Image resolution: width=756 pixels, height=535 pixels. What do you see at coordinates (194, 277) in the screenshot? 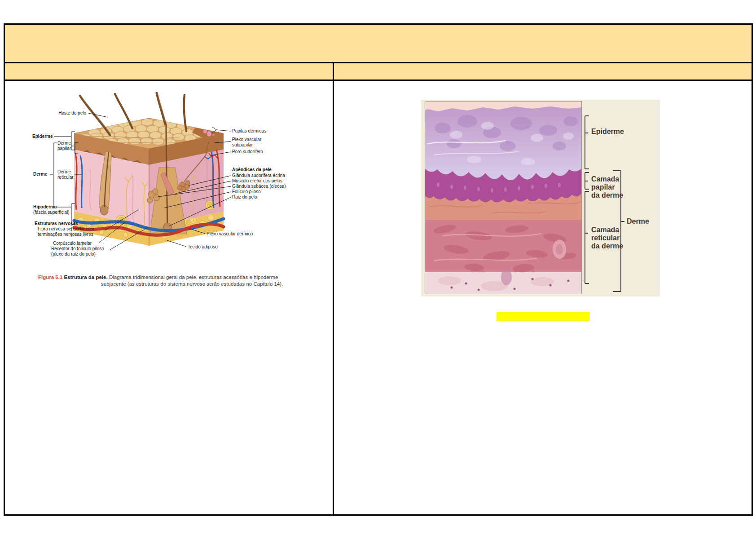
I see `figure-caption-line1: Diagrama tridimensional geral da pele, e…` at bounding box center [194, 277].